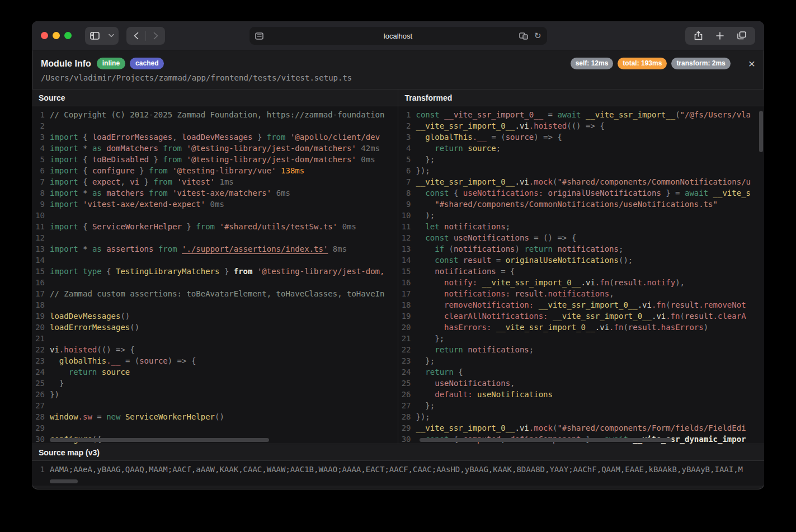 The height and width of the screenshot is (532, 796). I want to click on code-line: 28});, so click(582, 417).